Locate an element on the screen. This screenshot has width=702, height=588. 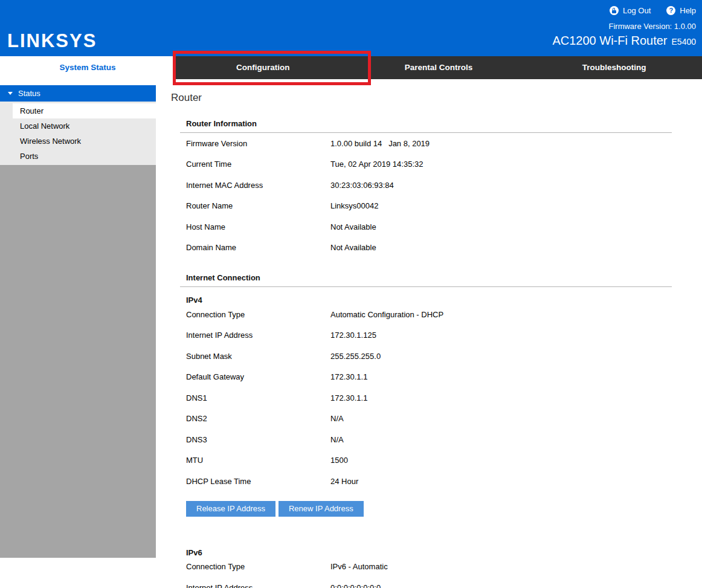
row-label: Default Gateway is located at coordinates (259, 377).